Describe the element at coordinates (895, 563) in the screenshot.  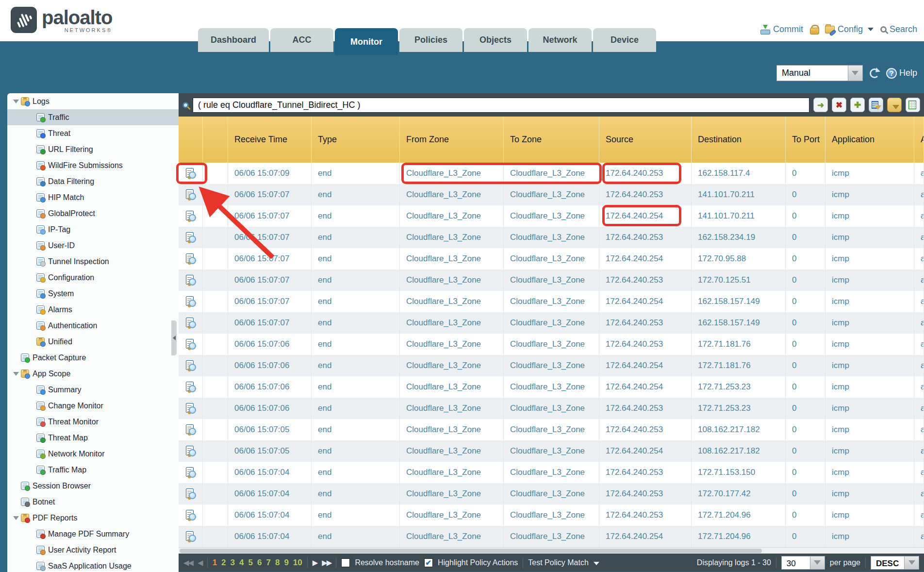
I see `sort-order-select: DESC` at that location.